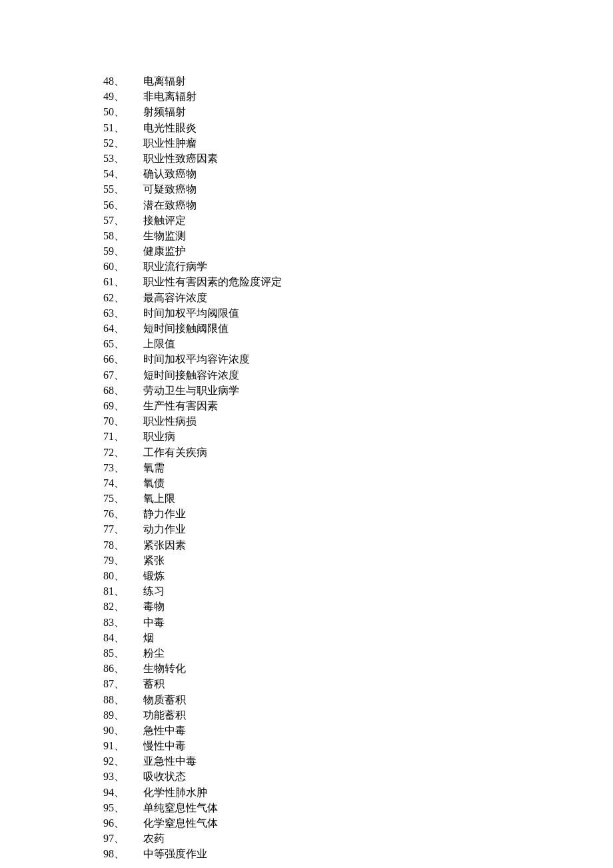 This screenshot has height=868, width=613. Describe the element at coordinates (358, 700) in the screenshot. I see `list-item: 88、物质蓄积` at that location.